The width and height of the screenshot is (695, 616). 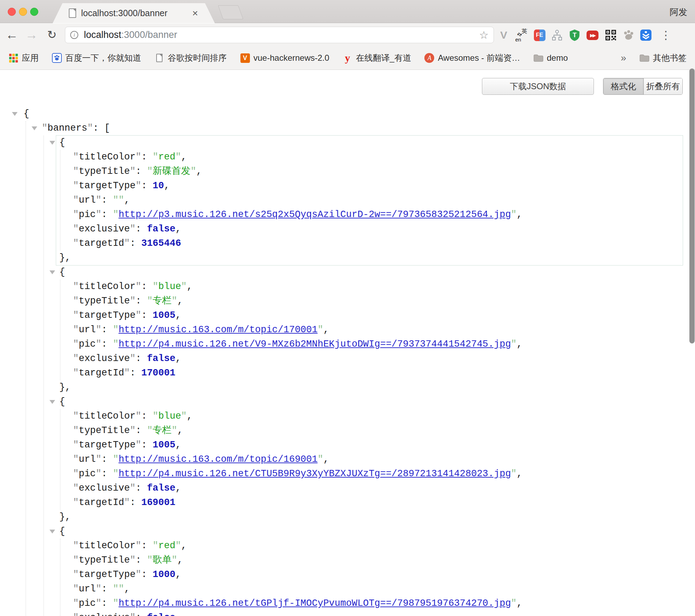 I want to click on page-info-icon: i, so click(x=74, y=35).